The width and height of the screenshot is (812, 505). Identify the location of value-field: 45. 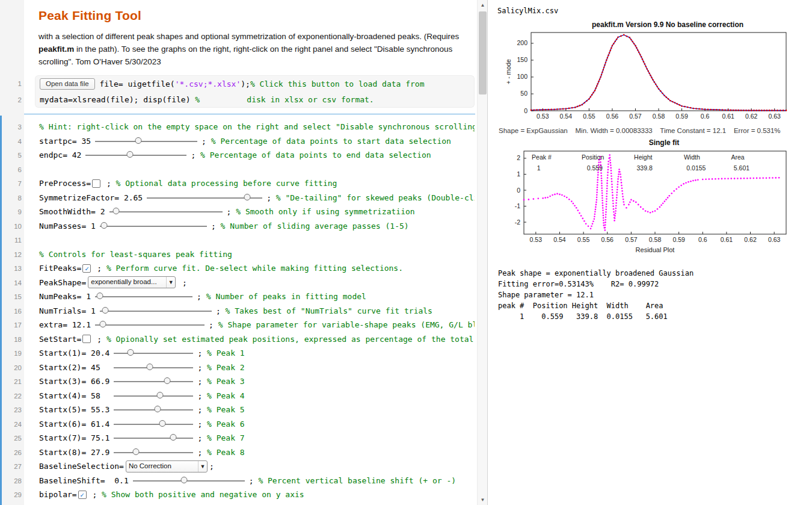
(96, 367).